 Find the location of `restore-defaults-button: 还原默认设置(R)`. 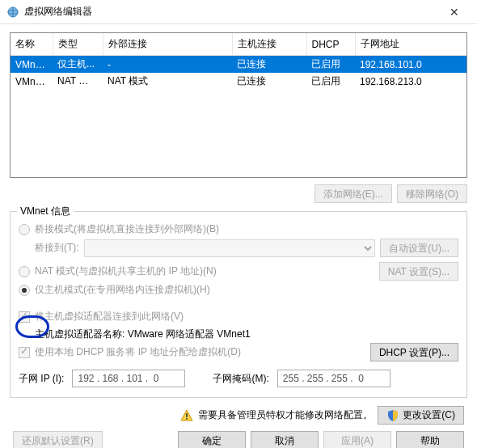

restore-defaults-button: 还原默认设置(R) is located at coordinates (58, 440).